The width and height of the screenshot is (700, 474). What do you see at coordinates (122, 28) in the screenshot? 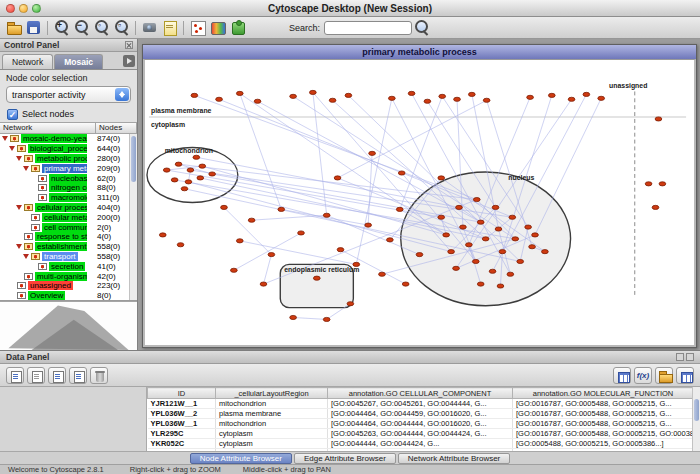
I see `zoom-fit-icon: ▫` at bounding box center [122, 28].